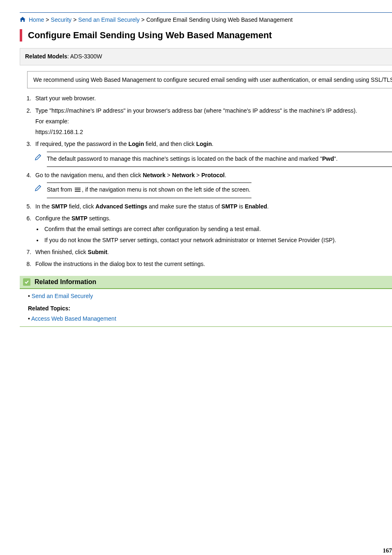 The width and height of the screenshot is (392, 555). I want to click on step-4: Go to the navigation menu, and then clic…, so click(212, 185).